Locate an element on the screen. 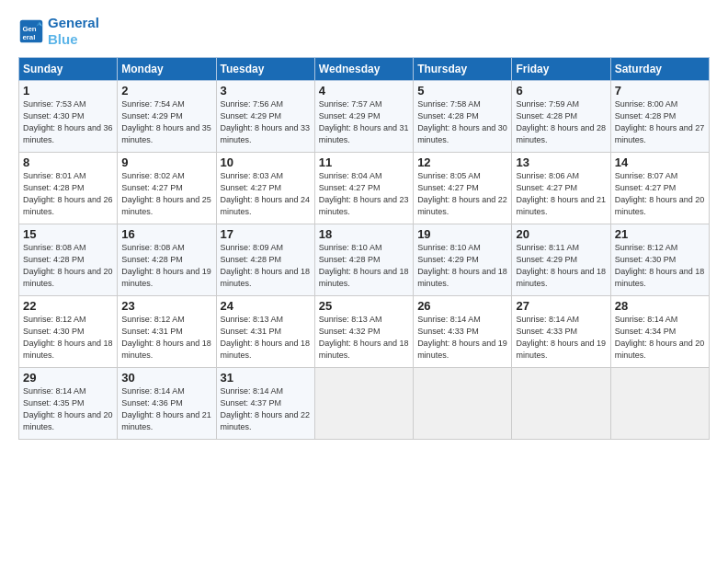  calendar-cell: 1 Sunrise: 7:53 AMSunset: 4:30 PMDayligh… is located at coordinates (68, 117).